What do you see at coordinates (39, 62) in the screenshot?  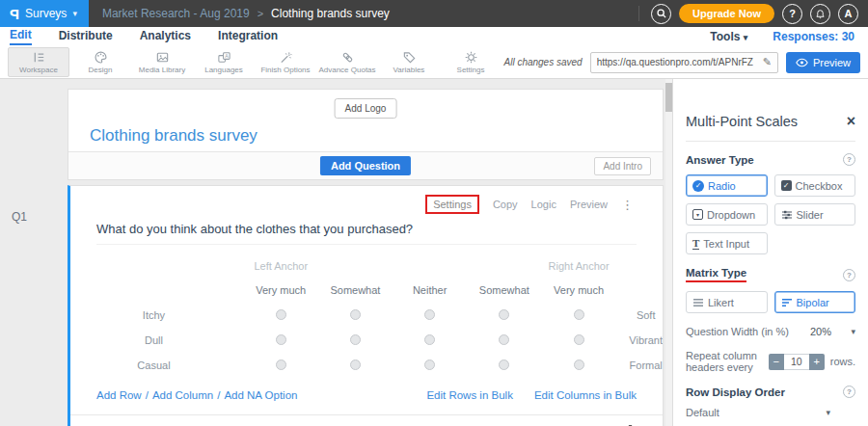 I see `tool-workspace: Workspace` at bounding box center [39, 62].